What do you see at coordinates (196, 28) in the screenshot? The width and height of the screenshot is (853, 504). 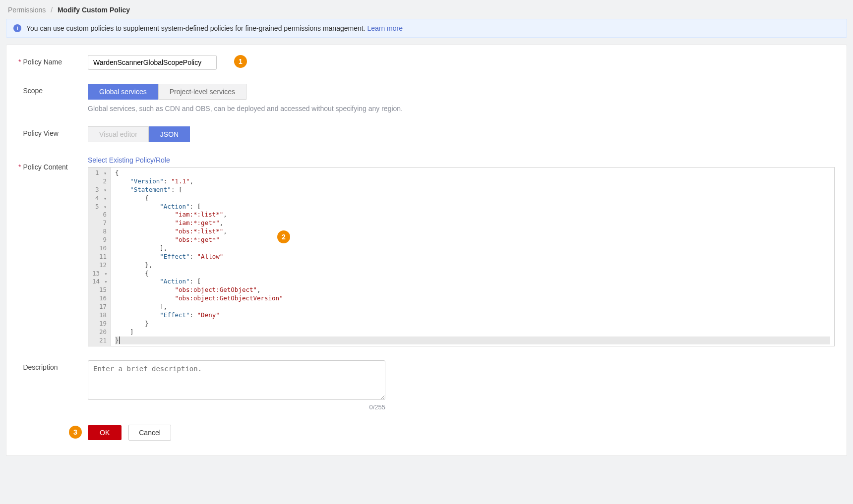 I see `info-text: You can use custom policies to supplemen…` at bounding box center [196, 28].